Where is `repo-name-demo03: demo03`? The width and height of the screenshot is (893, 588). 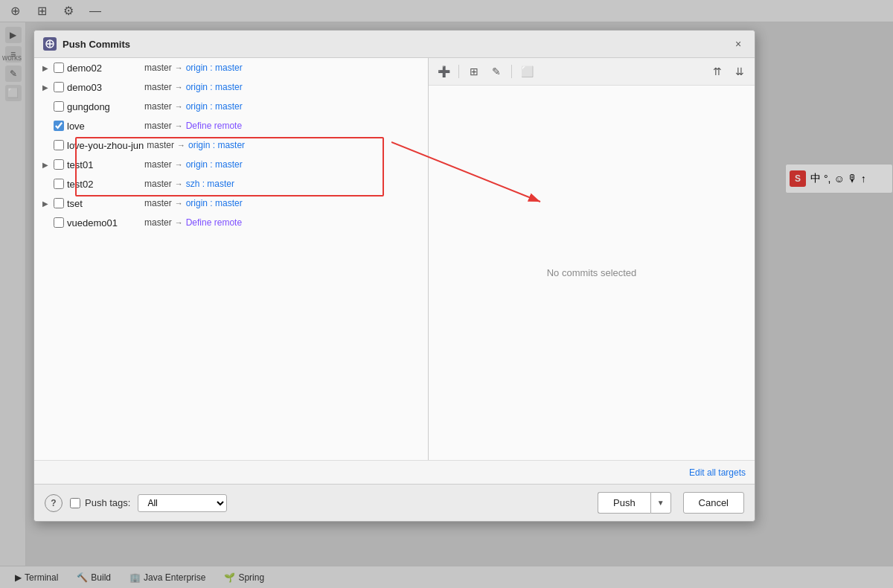 repo-name-demo03: demo03 is located at coordinates (104, 88).